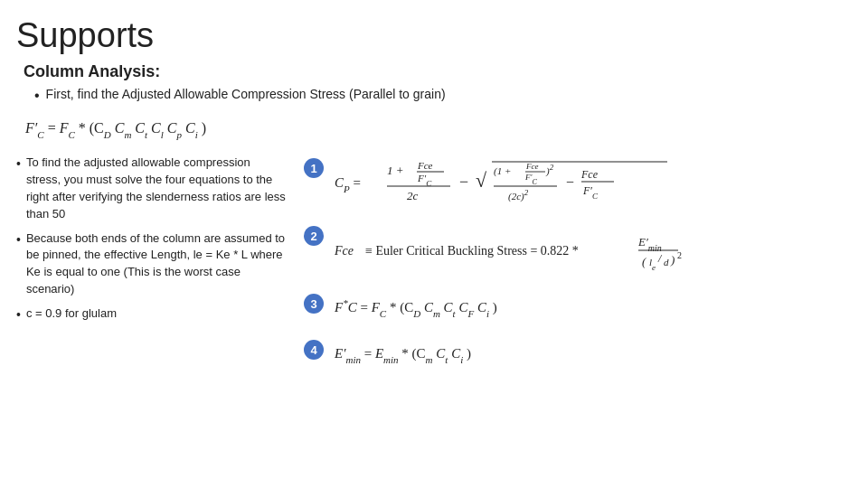 Image resolution: width=868 pixels, height=488 pixels. I want to click on equation-row-3: 3 F*C = FC * (CD Cm Ct CF Ci ), so click(573, 309).